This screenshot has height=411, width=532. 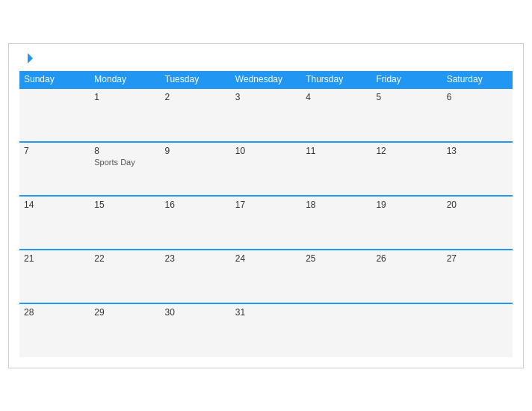 What do you see at coordinates (406, 223) in the screenshot?
I see `calendar-cell: 19` at bounding box center [406, 223].